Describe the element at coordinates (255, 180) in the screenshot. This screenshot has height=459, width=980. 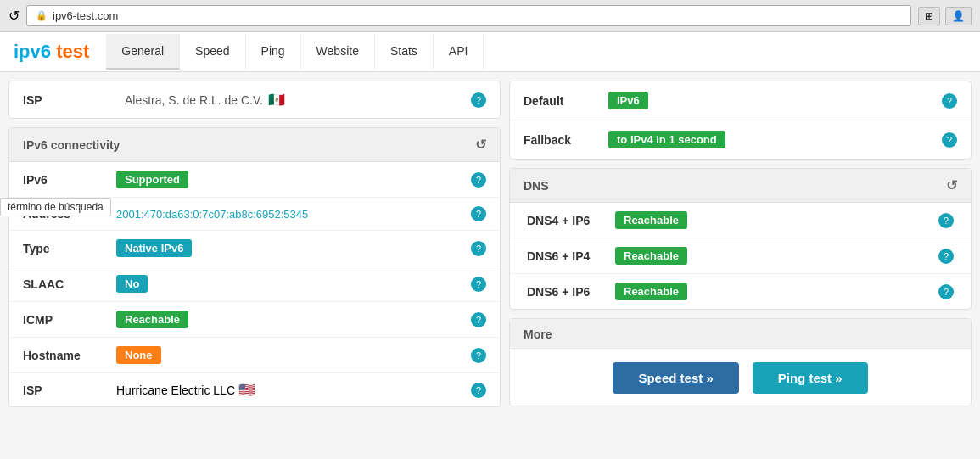
I see `ipv6-row: IPv6 Supported ?` at that location.